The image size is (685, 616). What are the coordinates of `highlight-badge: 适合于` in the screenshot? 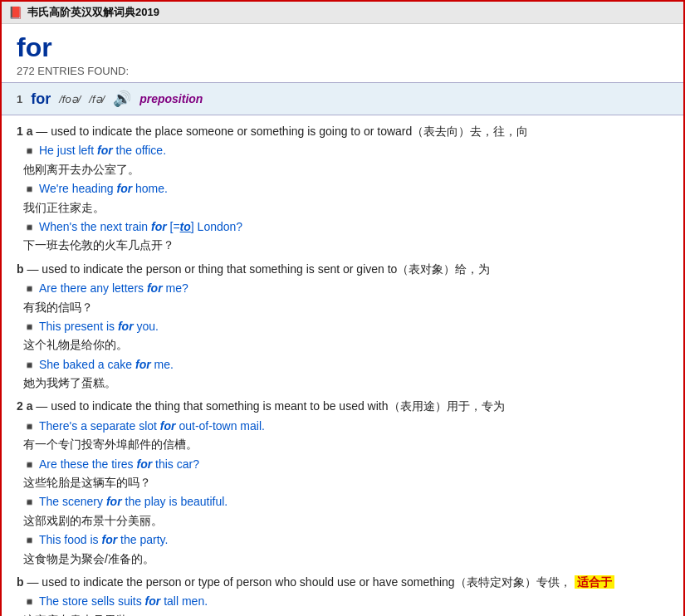 It's located at (594, 582).